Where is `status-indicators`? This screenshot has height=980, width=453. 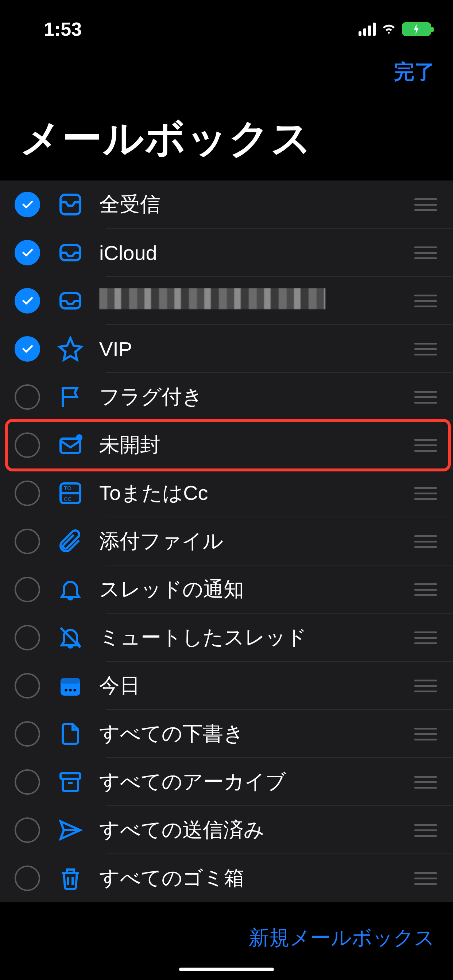 status-indicators is located at coordinates (395, 29).